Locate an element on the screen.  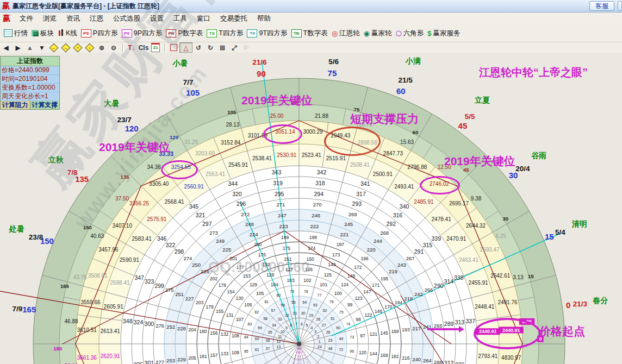
wheel-label: 50 is located at coordinates (338, 328).